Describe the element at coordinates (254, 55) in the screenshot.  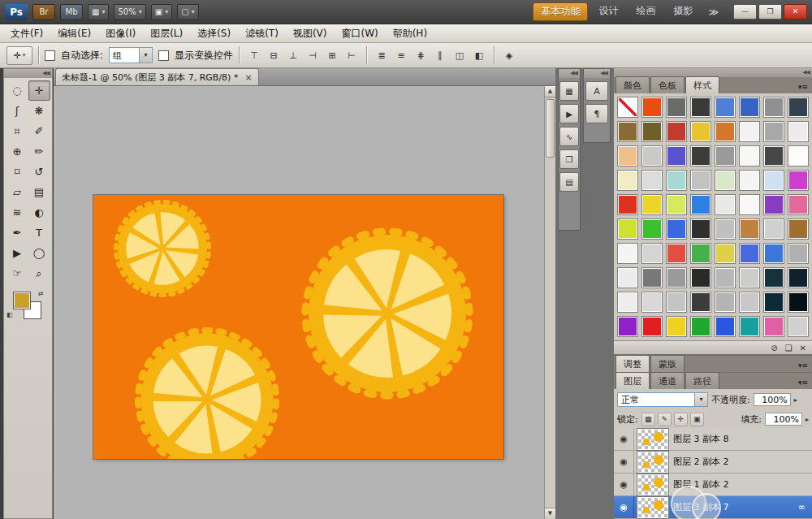
I see `align-top-edges: ⊤` at that location.